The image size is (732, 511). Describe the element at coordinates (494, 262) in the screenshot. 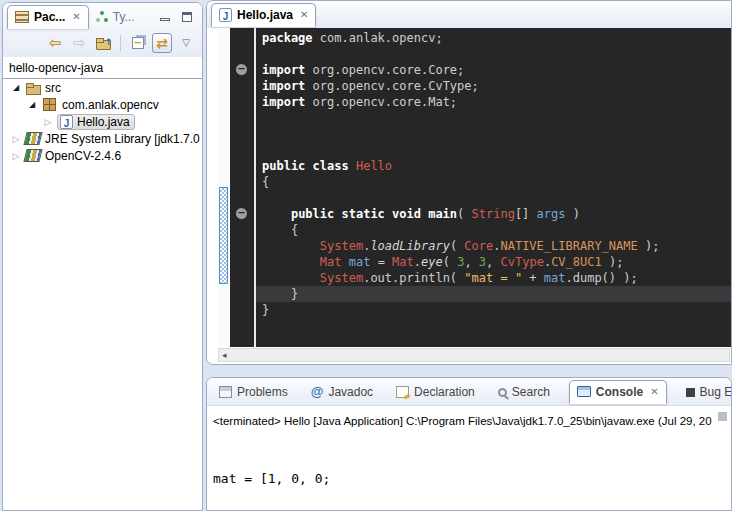

I see `code-line: Mat mat = Mat.eye( 3, 3, CvType.CV_8UC1 …` at that location.